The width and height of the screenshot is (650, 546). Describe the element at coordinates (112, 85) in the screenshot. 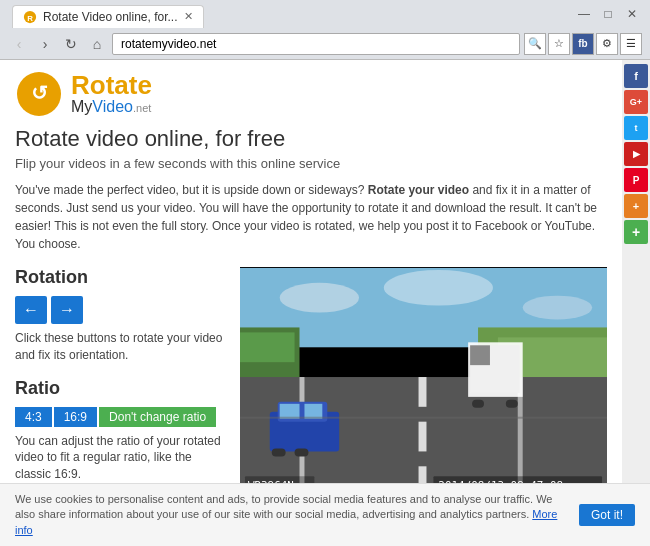

I see `logo-rotate: Rotate` at that location.